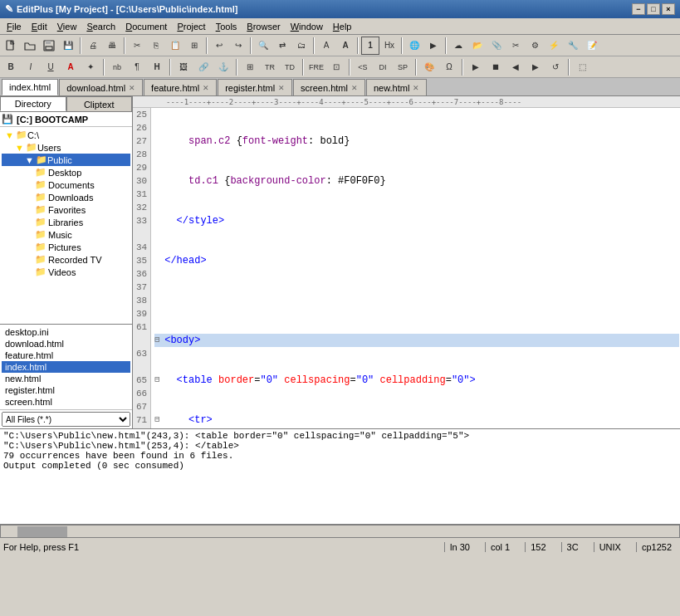  Describe the element at coordinates (67, 27) in the screenshot. I see `menu-view: View` at that location.